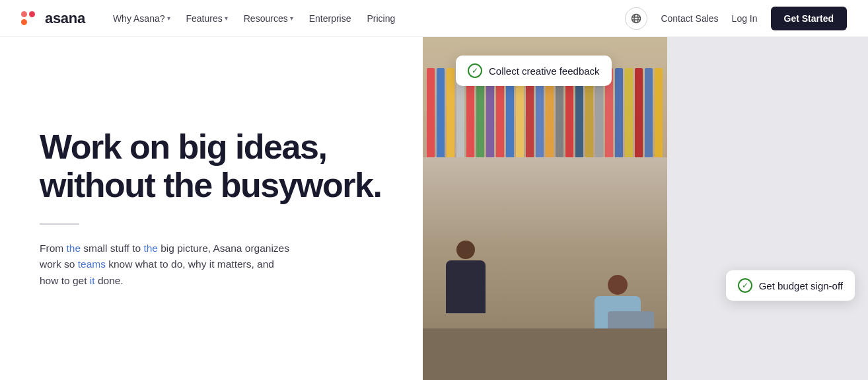  I want to click on logo-icon, so click(30, 19).